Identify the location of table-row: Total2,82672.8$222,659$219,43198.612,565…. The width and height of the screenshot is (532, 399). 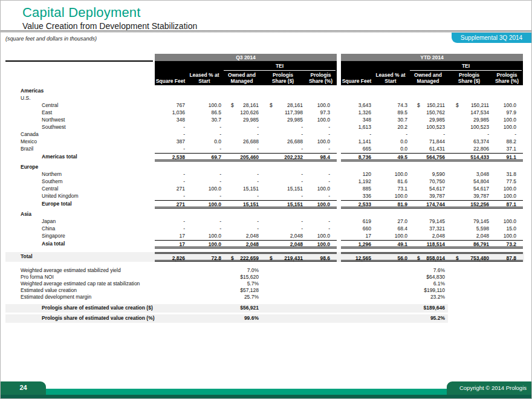
(267, 257).